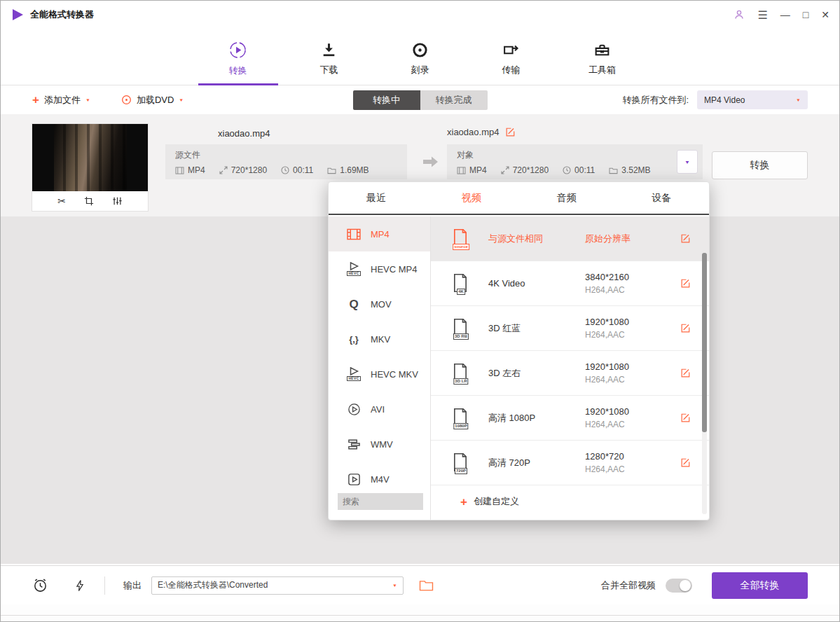 The image size is (840, 622). What do you see at coordinates (80, 586) in the screenshot?
I see `high-speed-icon` at bounding box center [80, 586].